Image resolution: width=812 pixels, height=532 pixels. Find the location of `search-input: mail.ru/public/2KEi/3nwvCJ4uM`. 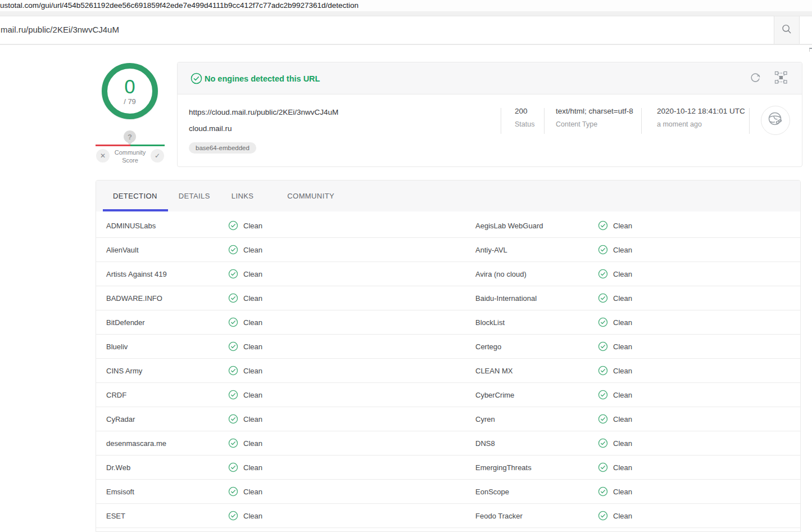

search-input: mail.ru/public/2KEi/3nwvCJ4uM is located at coordinates (60, 29).